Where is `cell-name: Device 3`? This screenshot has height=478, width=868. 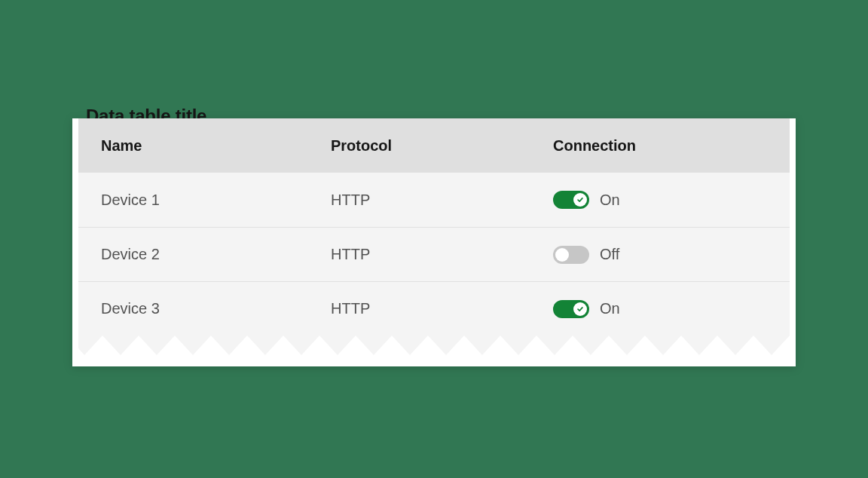
cell-name: Device 3 is located at coordinates (215, 309).